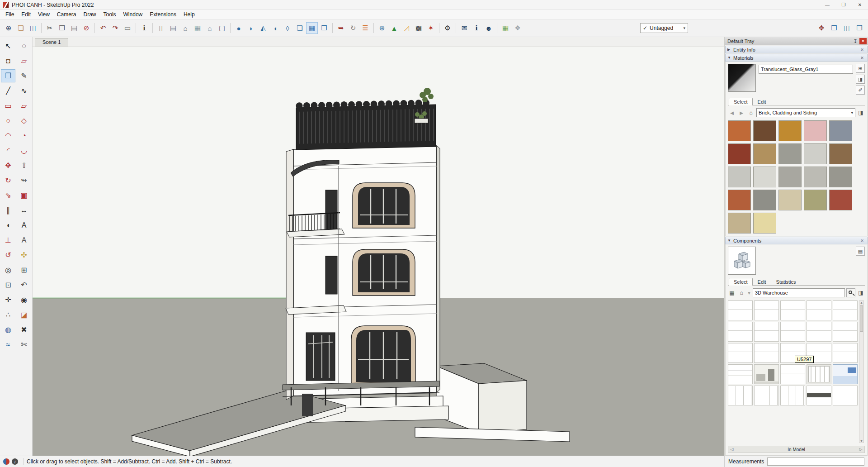  What do you see at coordinates (8, 195) in the screenshot?
I see `scale-icon: ⇘` at bounding box center [8, 195].